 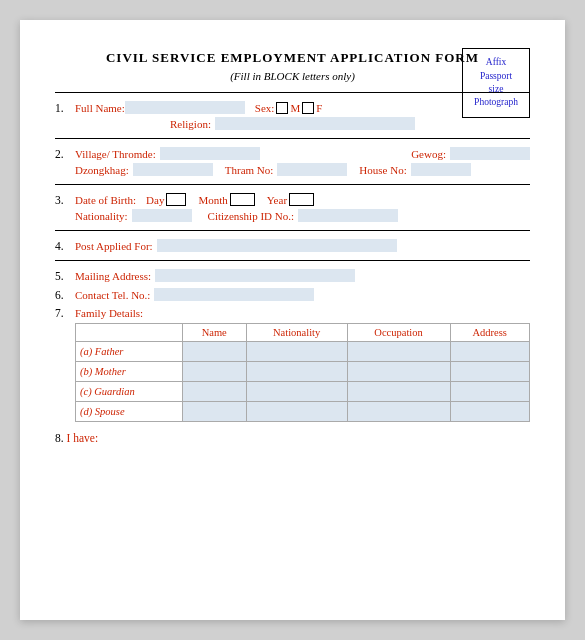 What do you see at coordinates (65, 313) in the screenshot?
I see `section-7-num: 7.` at bounding box center [65, 313].